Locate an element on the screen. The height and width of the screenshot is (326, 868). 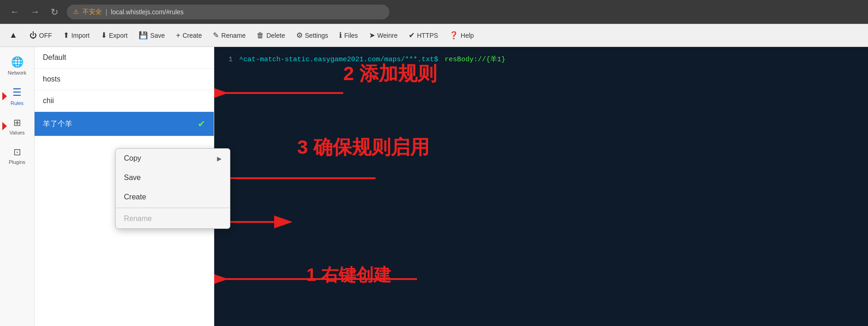
save-ctx-label: Save is located at coordinates (132, 178).